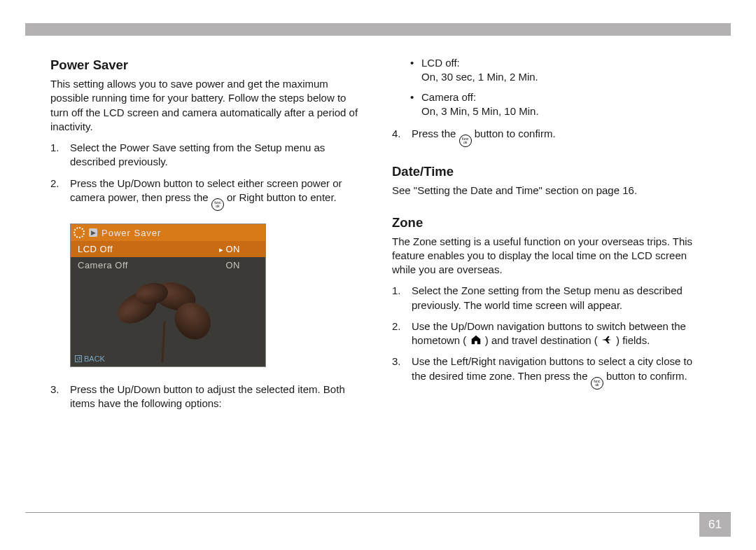  I want to click on zone-intro: The Zone setting is a useful function on…, so click(549, 256).